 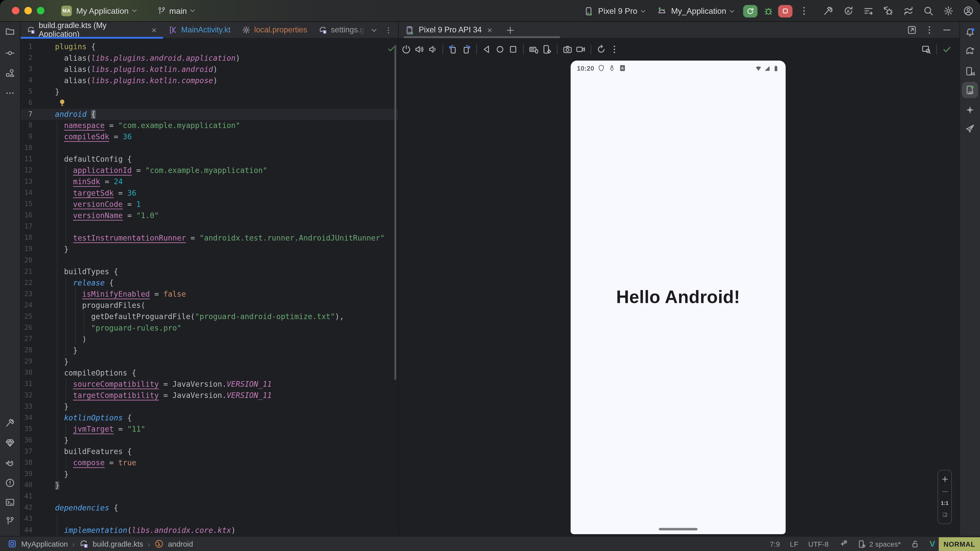 What do you see at coordinates (209, 238) in the screenshot?
I see `code-line-18: 18 testInstrumentationRunner = "androidx…` at bounding box center [209, 238].